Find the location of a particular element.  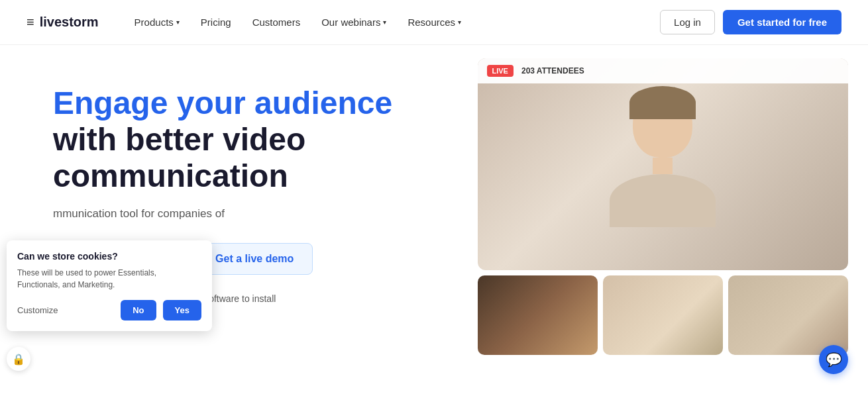

nav-links: Products ▾ Pricing Customers Our webinar… is located at coordinates (392, 23).